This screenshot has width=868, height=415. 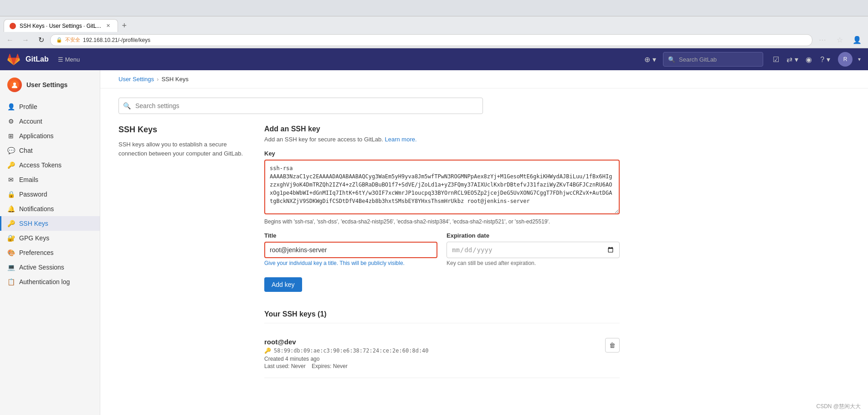 I want to click on search-settings-wrapper: 🔍, so click(x=484, y=106).